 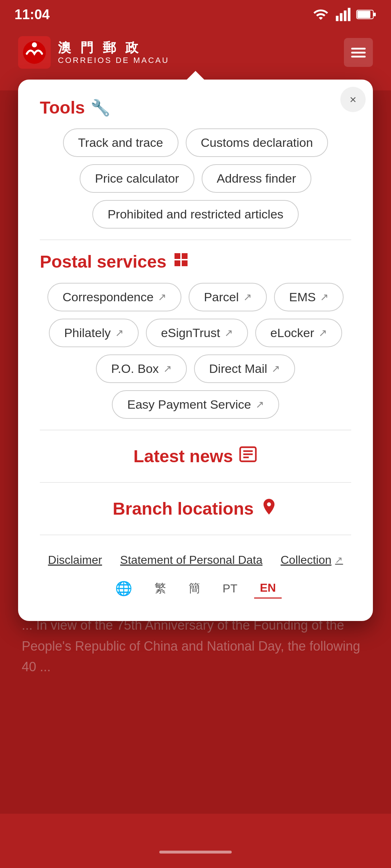 What do you see at coordinates (227, 297) in the screenshot?
I see `parcel-button: Parcel ↗` at bounding box center [227, 297].